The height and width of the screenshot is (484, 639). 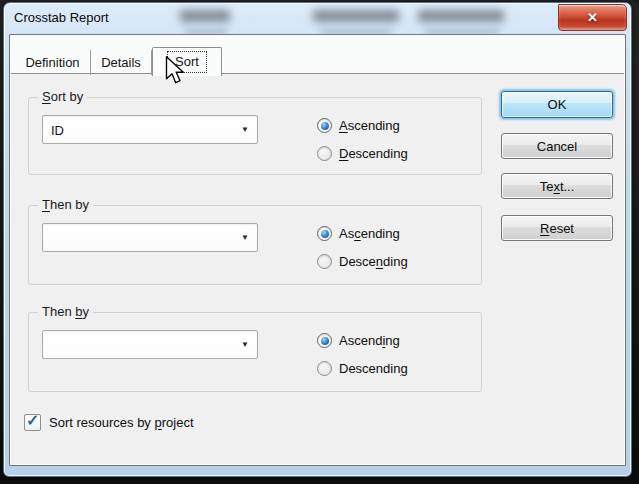 What do you see at coordinates (592, 18) in the screenshot?
I see `close-button: ✕` at bounding box center [592, 18].